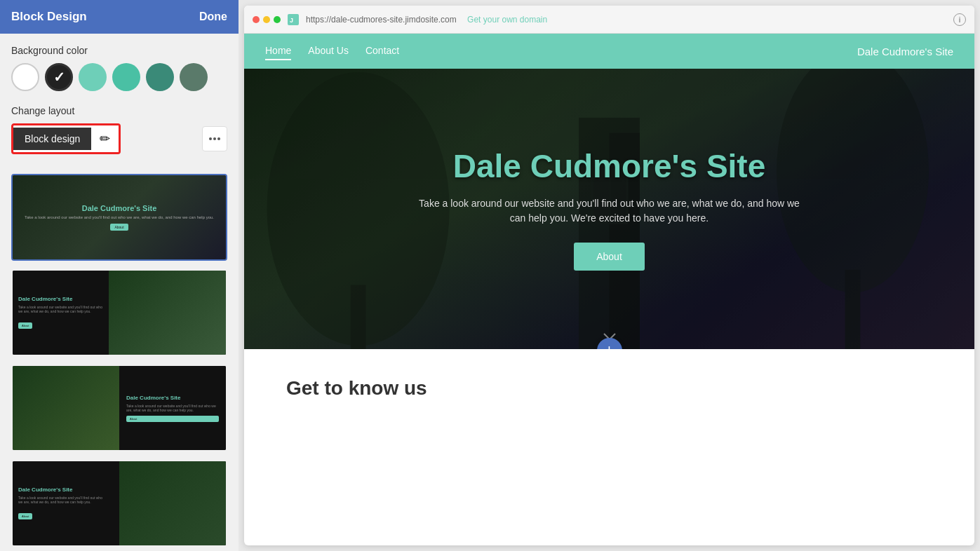  Describe the element at coordinates (609, 388) in the screenshot. I see `get-to-know-title: Get to know us` at that location.